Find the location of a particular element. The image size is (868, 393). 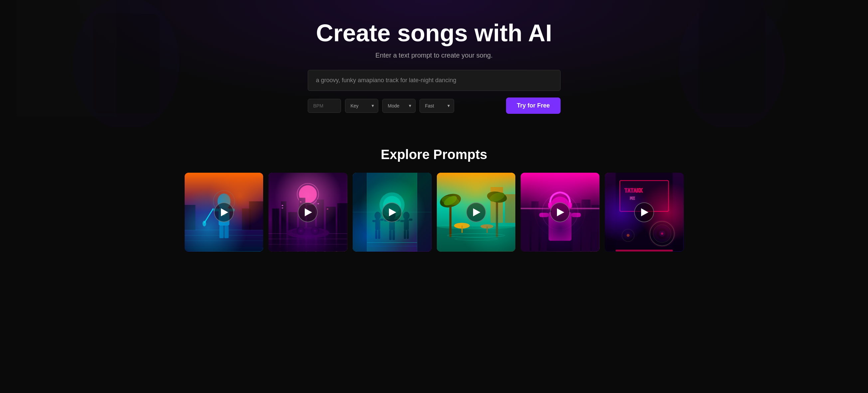

mode-select: Mode Major Minor is located at coordinates (399, 106).